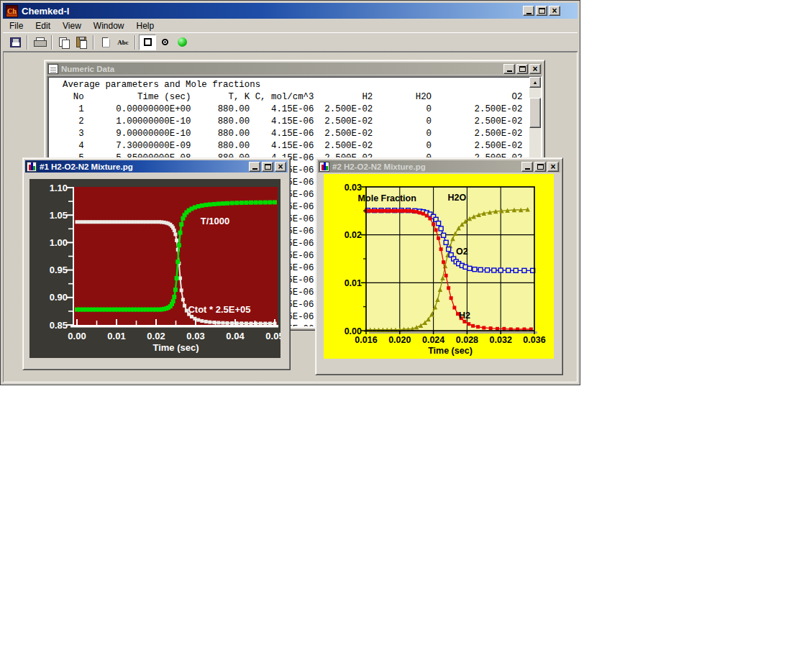 The height and width of the screenshot is (652, 812). What do you see at coordinates (433, 340) in the screenshot?
I see `svg-text: 0.024` at bounding box center [433, 340].